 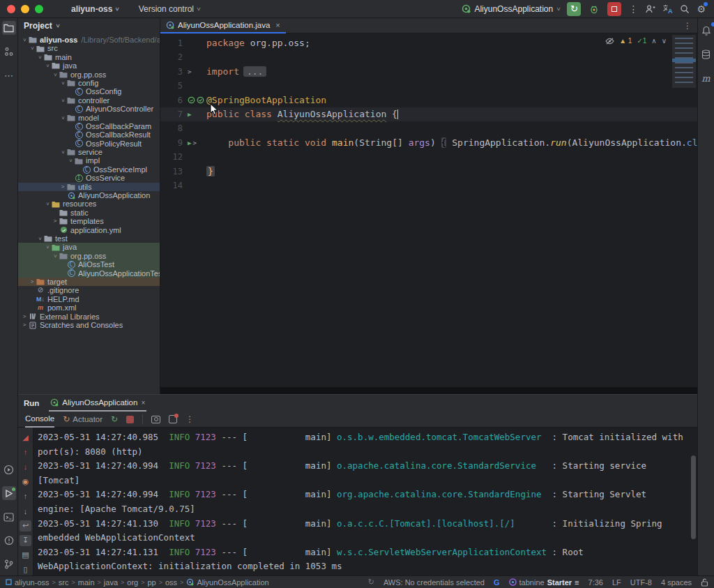 What do you see at coordinates (429, 186) in the screenshot?
I see `code-line-14: 14` at bounding box center [429, 186].